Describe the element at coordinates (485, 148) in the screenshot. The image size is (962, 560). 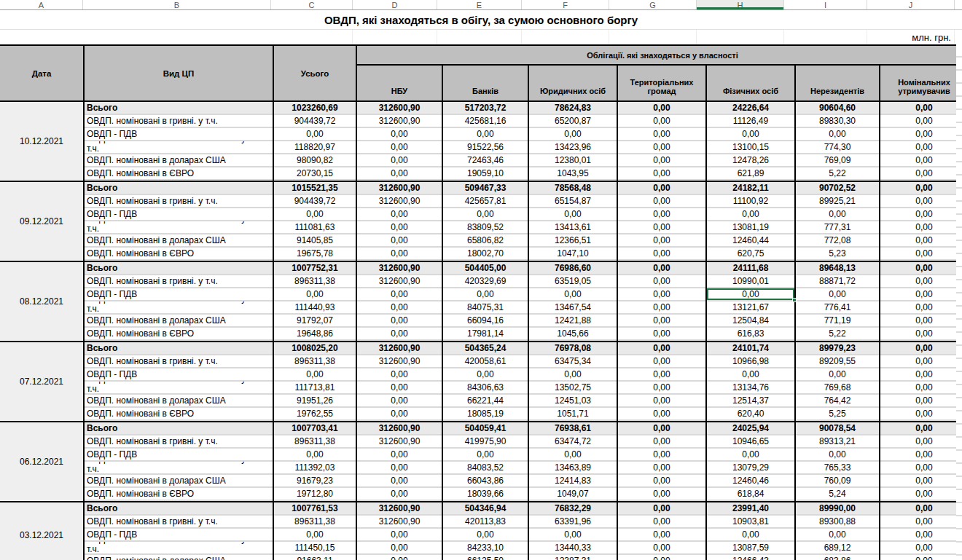
I see `value-cell: 91522,56` at that location.